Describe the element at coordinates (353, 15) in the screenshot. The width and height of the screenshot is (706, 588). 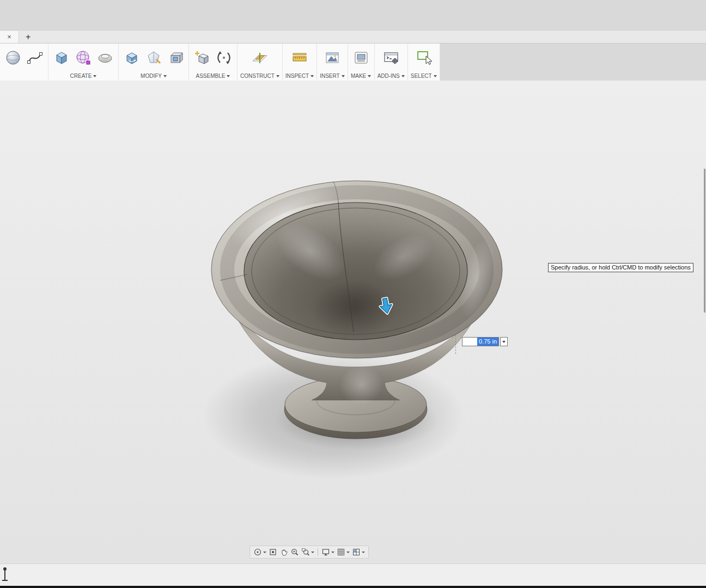
I see `titlebar` at that location.